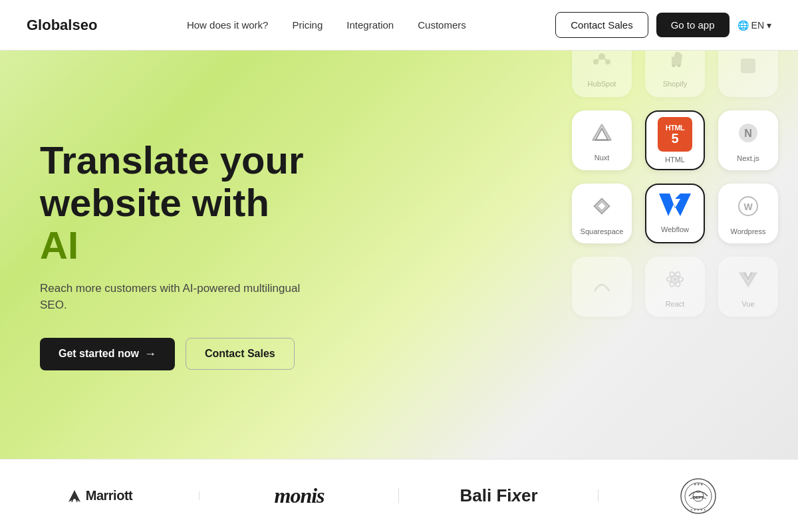  I want to click on webflow-label: Webflow, so click(675, 229).